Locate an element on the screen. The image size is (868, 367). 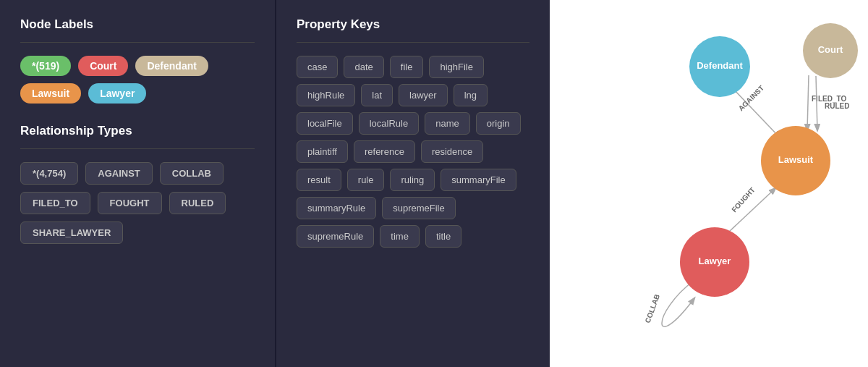
badge-defendant: Defendant is located at coordinates (171, 66).